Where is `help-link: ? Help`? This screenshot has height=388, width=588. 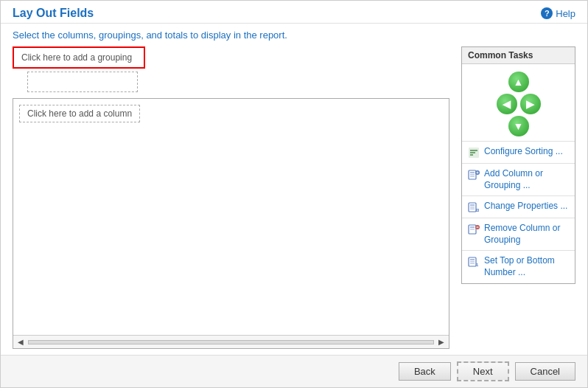 help-link: ? Help is located at coordinates (559, 13).